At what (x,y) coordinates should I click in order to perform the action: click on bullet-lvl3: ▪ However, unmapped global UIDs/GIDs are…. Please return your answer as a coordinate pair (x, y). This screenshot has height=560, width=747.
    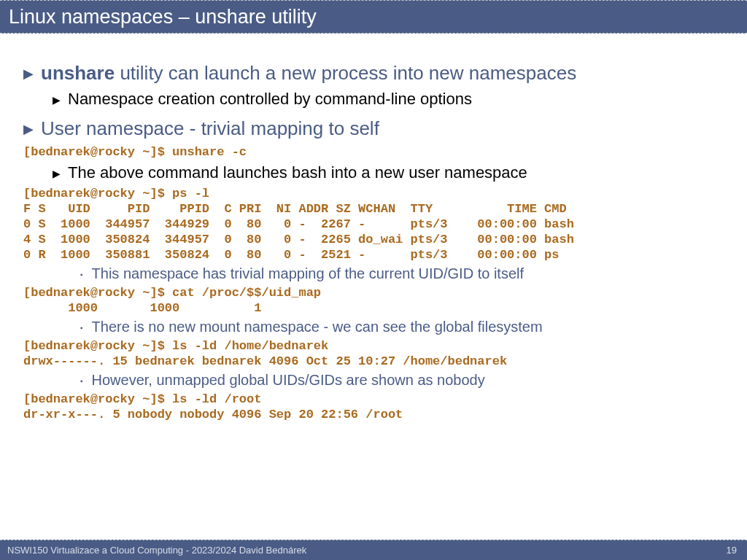
    Looking at the image, I should click on (406, 381).